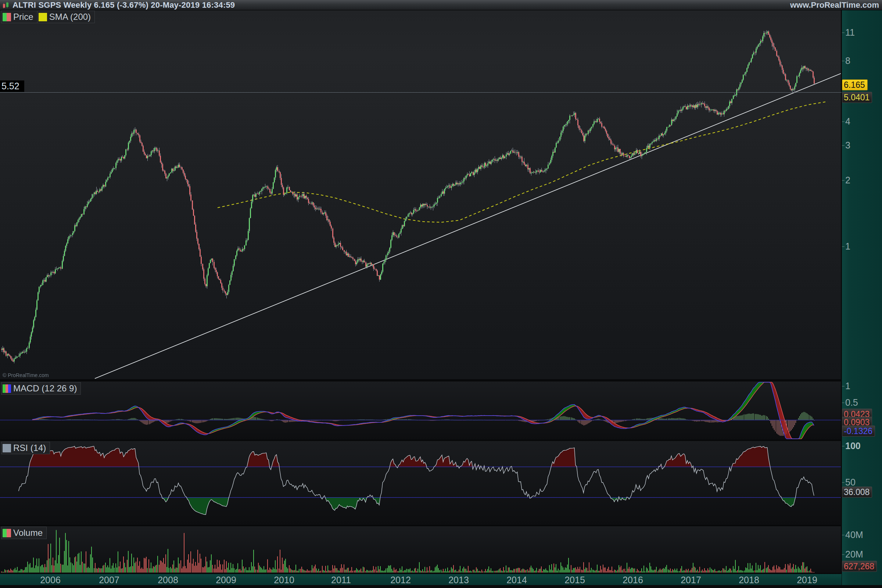 The image size is (882, 588). Describe the element at coordinates (12, 86) in the screenshot. I see `level-price-tag: 5.52` at that location.